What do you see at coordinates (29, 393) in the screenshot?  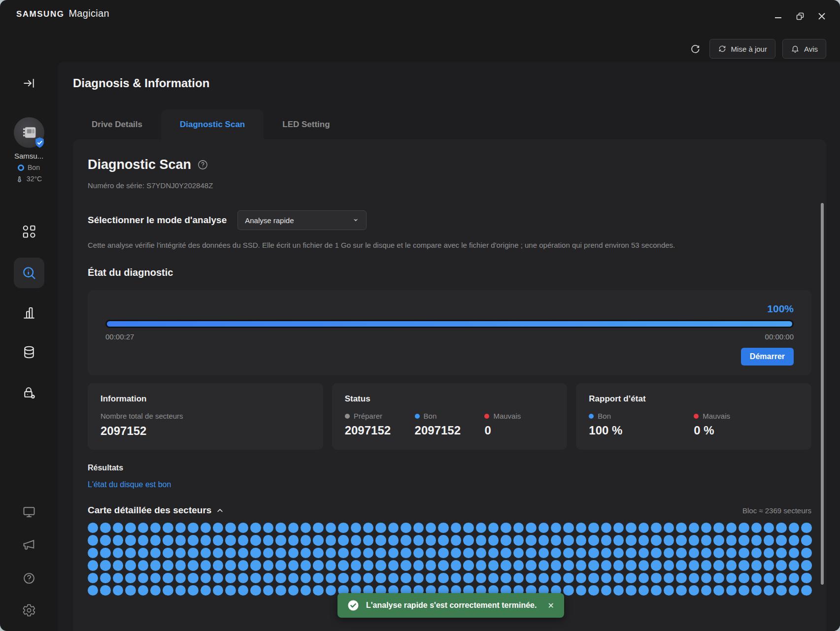 I see `nav-security` at bounding box center [29, 393].